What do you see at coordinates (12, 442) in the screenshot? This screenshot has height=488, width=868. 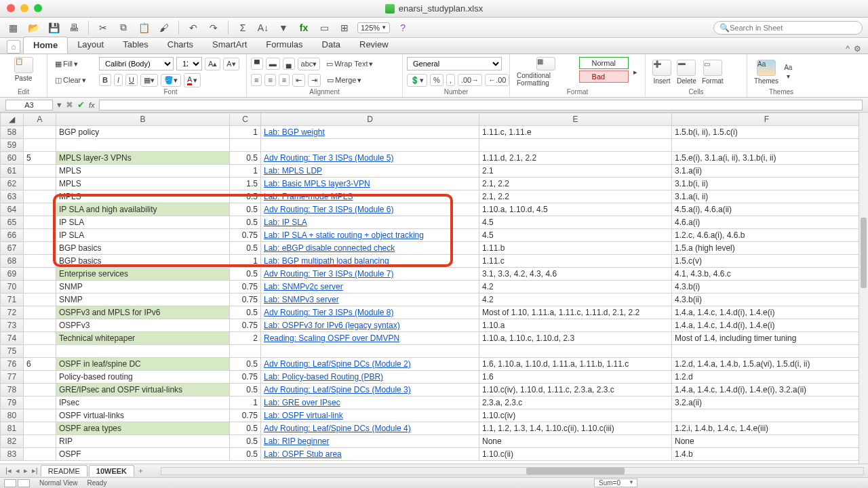 I see `row-header: 82` at bounding box center [12, 442].